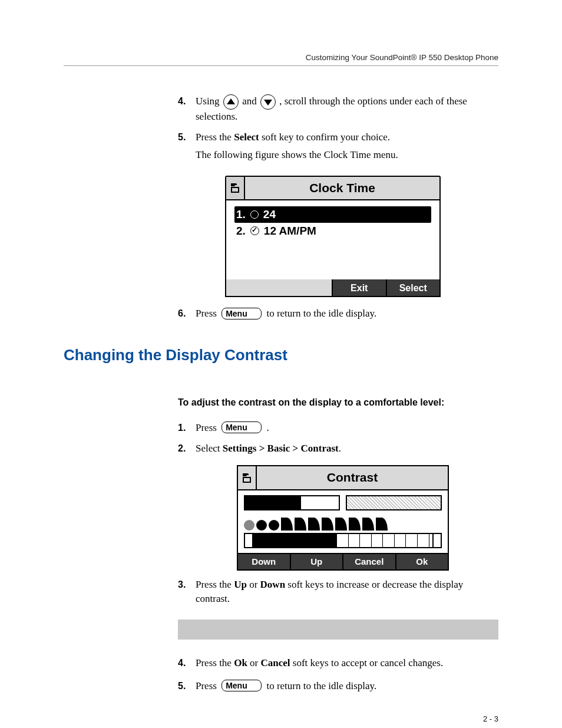 This screenshot has height=728, width=562. What do you see at coordinates (181, 428) in the screenshot?
I see `step-number: 1.` at bounding box center [181, 428].